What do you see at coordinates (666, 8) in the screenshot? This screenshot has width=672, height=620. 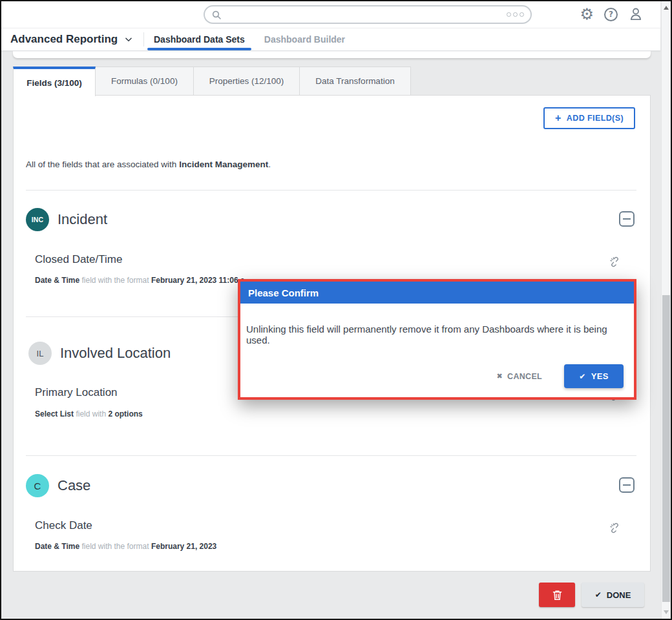 I see `scroll-up-arrow` at bounding box center [666, 8].